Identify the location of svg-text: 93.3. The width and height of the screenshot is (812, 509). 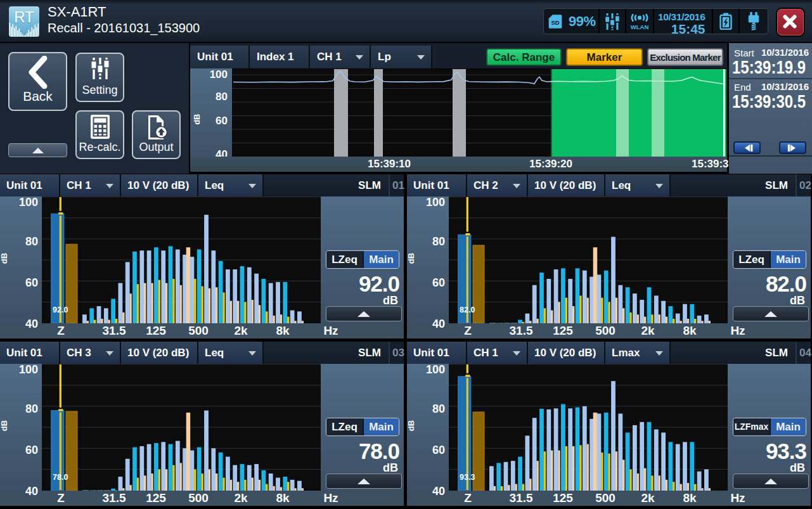
(467, 477).